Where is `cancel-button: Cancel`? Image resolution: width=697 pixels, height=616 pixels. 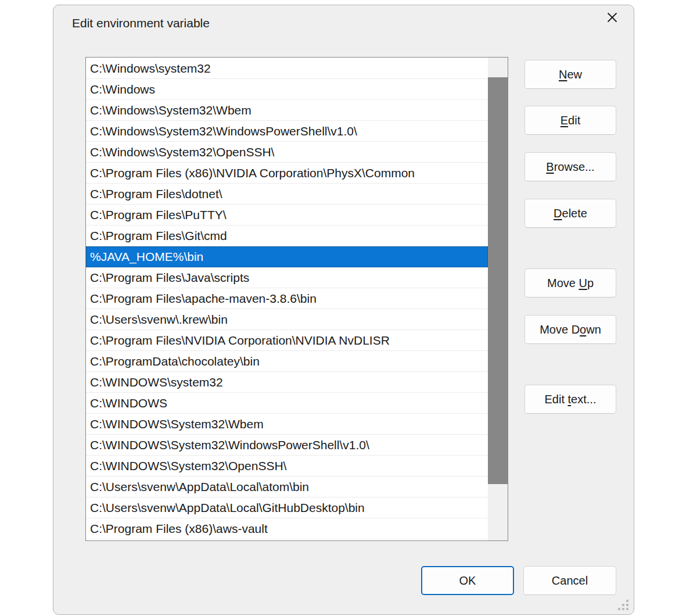 cancel-button: Cancel is located at coordinates (570, 581).